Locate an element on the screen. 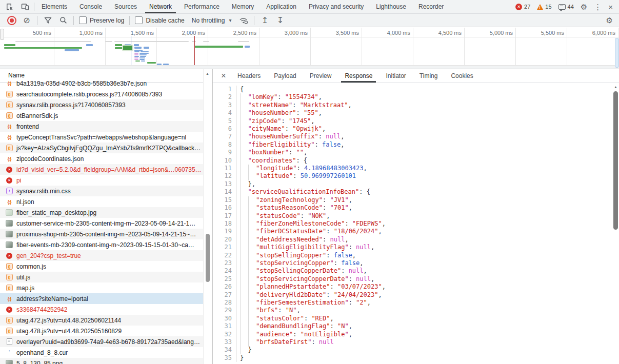  code-token: : { is located at coordinates (365, 192).